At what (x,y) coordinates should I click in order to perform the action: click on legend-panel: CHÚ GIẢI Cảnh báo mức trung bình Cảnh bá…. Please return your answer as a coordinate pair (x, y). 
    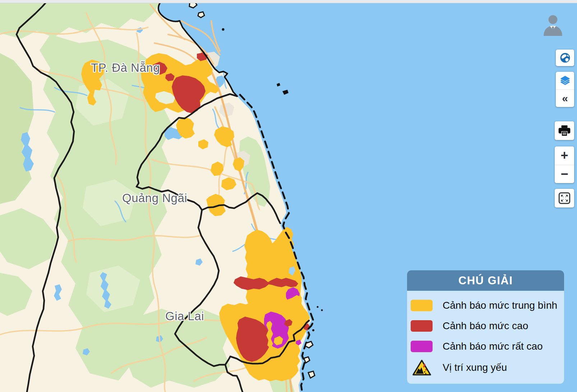
    Looking at the image, I should click on (486, 327).